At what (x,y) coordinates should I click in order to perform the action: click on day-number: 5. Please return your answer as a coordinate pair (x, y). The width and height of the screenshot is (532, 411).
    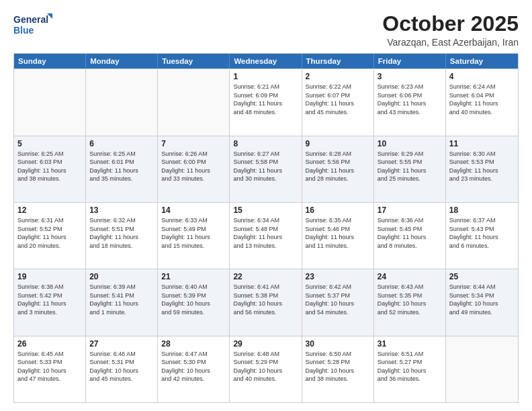
    Looking at the image, I should click on (50, 144).